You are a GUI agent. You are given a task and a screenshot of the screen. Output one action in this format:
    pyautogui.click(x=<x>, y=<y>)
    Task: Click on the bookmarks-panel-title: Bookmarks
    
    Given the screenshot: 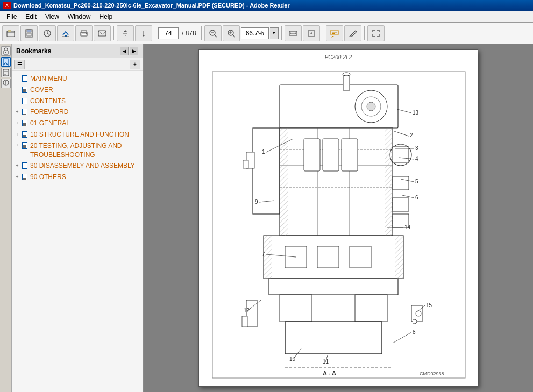 What is the action you would take?
    pyautogui.click(x=33, y=51)
    